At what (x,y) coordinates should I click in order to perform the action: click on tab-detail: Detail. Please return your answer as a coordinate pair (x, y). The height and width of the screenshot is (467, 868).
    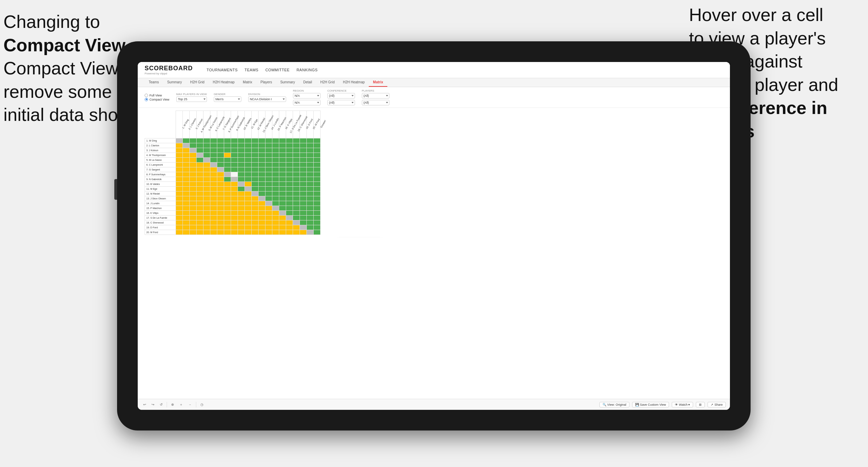
    Looking at the image, I should click on (308, 83).